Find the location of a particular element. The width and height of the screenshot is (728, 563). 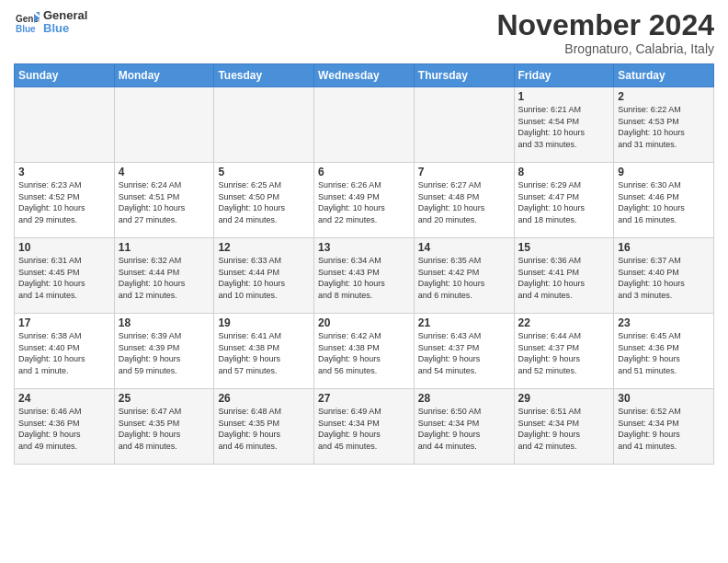

day-number: 17 is located at coordinates (64, 323).